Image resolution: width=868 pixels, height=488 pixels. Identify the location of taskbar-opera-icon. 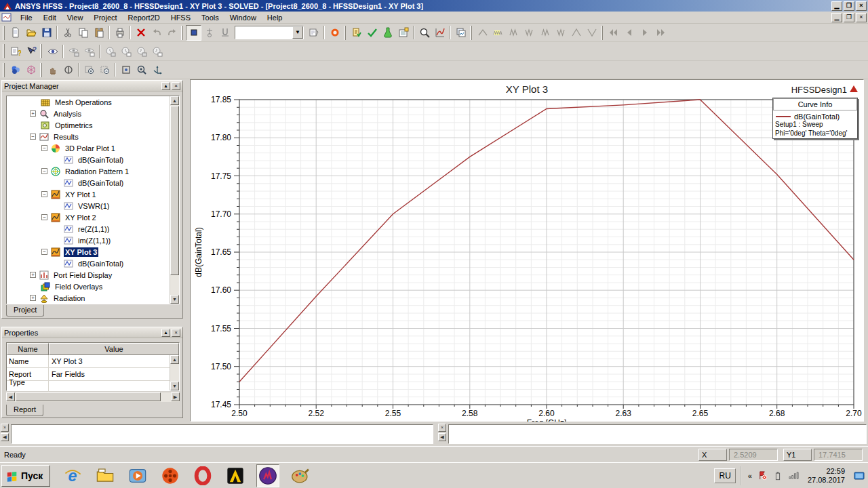
(203, 476).